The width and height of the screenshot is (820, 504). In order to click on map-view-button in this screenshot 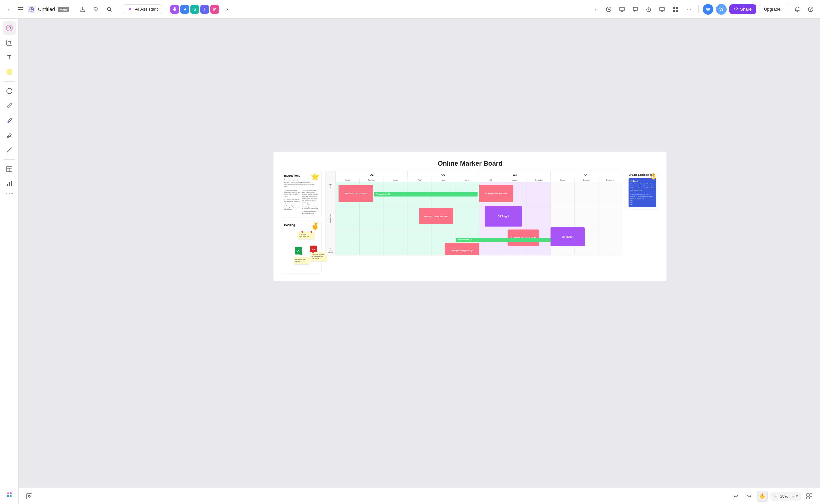, I will do `click(809, 496)`.